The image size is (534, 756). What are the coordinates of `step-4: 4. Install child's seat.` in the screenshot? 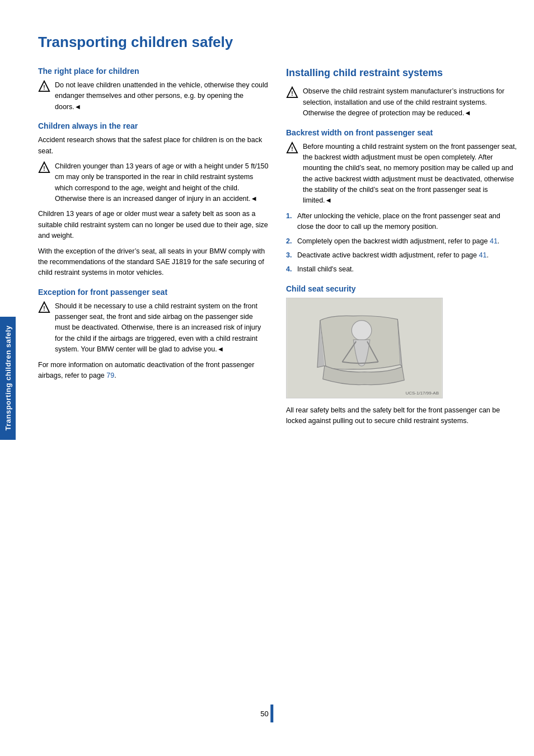 It's located at (402, 270).